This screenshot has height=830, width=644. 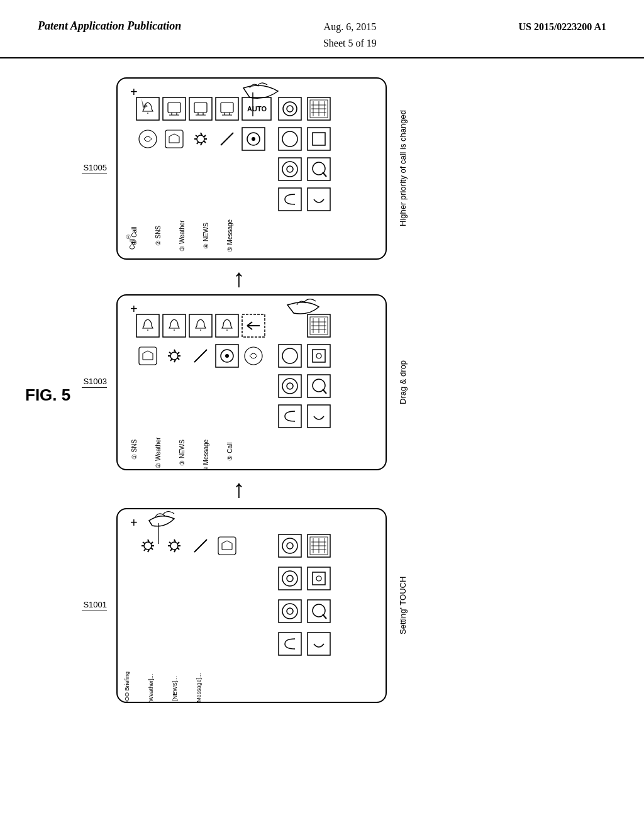 What do you see at coordinates (350, 43) in the screenshot?
I see `sheet-info: Sheet 5 of 19` at bounding box center [350, 43].